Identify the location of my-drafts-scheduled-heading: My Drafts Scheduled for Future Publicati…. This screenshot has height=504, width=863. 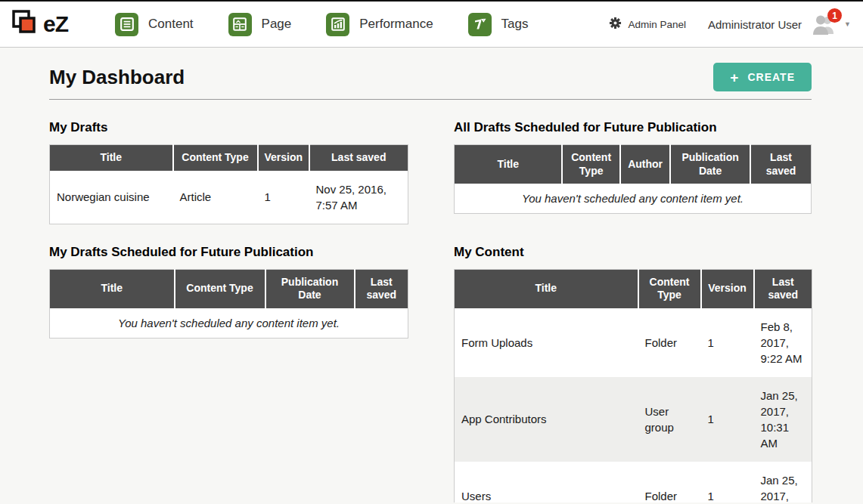
(228, 252).